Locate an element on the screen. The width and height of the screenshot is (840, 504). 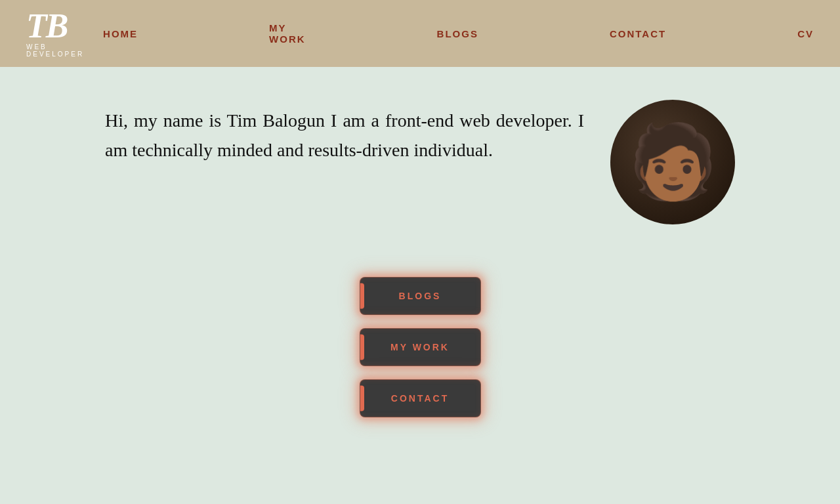
my-work-button-label: MY WORK is located at coordinates (420, 347).